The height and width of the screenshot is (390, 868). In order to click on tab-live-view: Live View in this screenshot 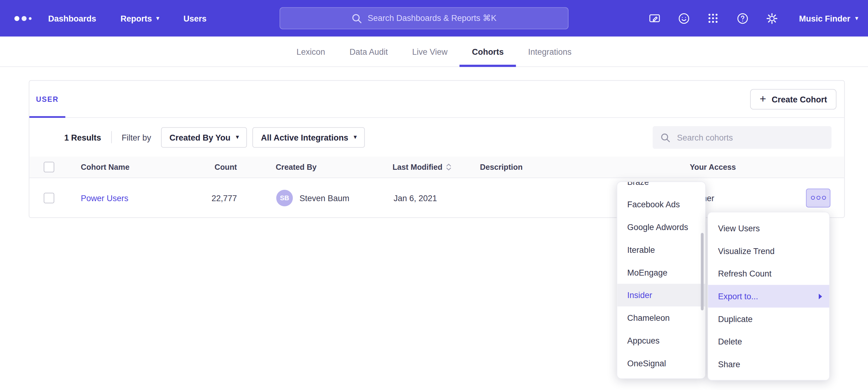, I will do `click(430, 52)`.